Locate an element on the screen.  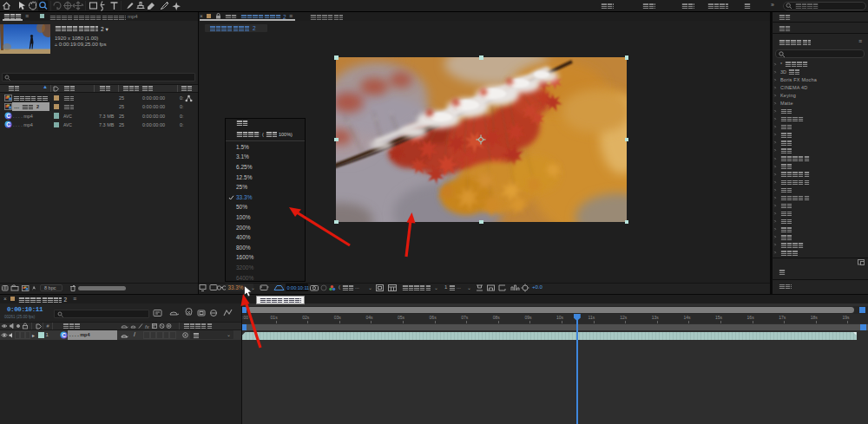
svg-text: fx is located at coordinates (148, 327).